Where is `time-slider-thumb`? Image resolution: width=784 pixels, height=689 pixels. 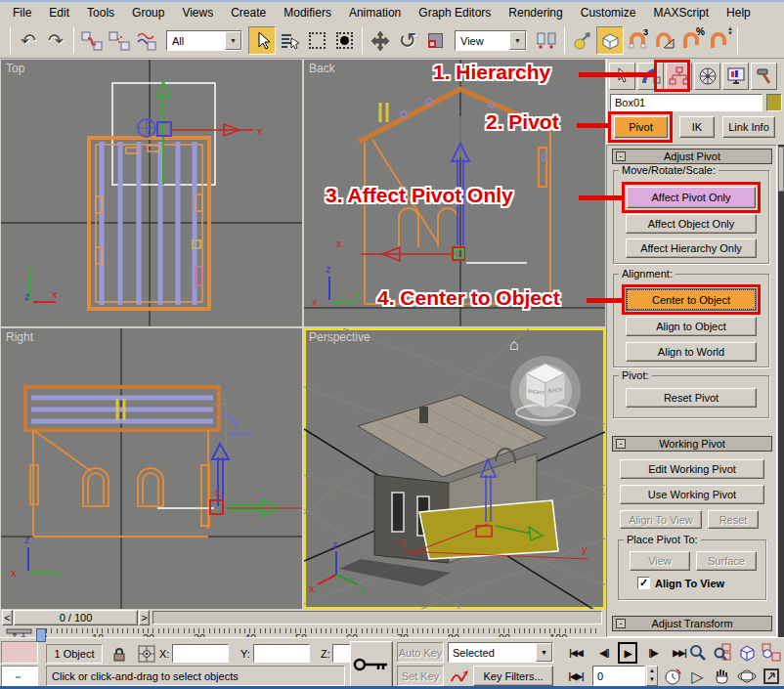 time-slider-thumb is located at coordinates (41, 635).